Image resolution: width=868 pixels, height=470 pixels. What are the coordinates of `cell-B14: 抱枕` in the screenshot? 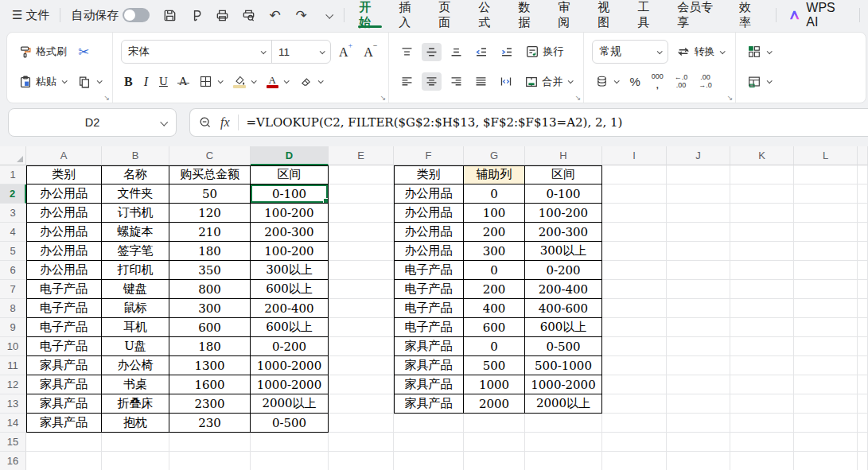 It's located at (135, 423).